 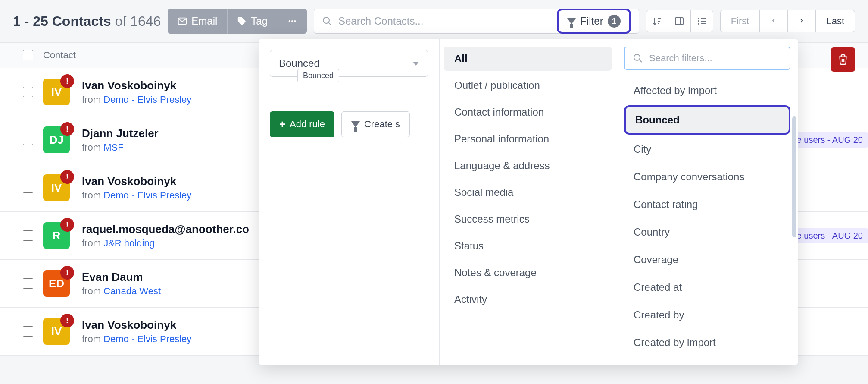 I want to click on list-icon, so click(x=702, y=21).